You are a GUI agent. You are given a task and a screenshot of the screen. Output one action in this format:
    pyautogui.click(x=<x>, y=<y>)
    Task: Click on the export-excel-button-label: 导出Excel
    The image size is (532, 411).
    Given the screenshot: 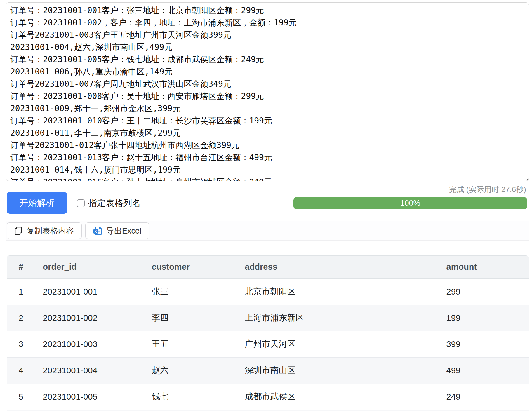 What is the action you would take?
    pyautogui.click(x=124, y=231)
    